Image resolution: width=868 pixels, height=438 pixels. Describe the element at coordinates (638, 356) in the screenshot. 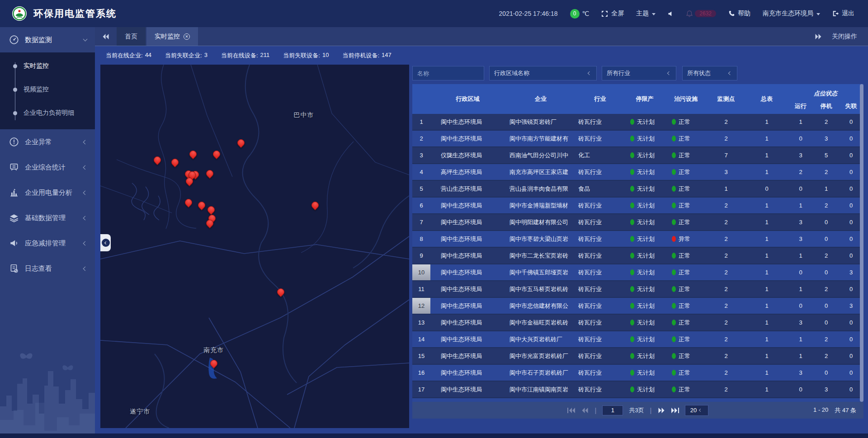

I see `table-row: 15阆中生态环境局阆中市光富页岩机砖厂砖瓦行业无计划正常21120` at that location.